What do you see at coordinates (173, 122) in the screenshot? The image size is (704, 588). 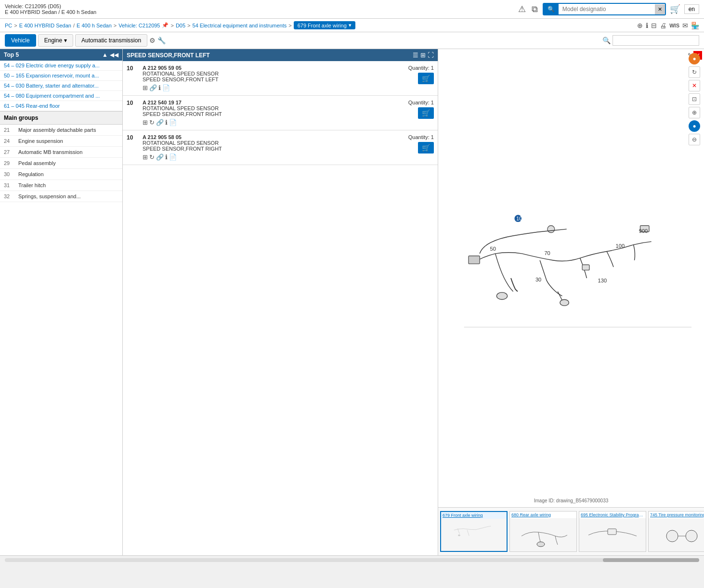 I see `part-doc-btn-1: 📄` at bounding box center [173, 122].